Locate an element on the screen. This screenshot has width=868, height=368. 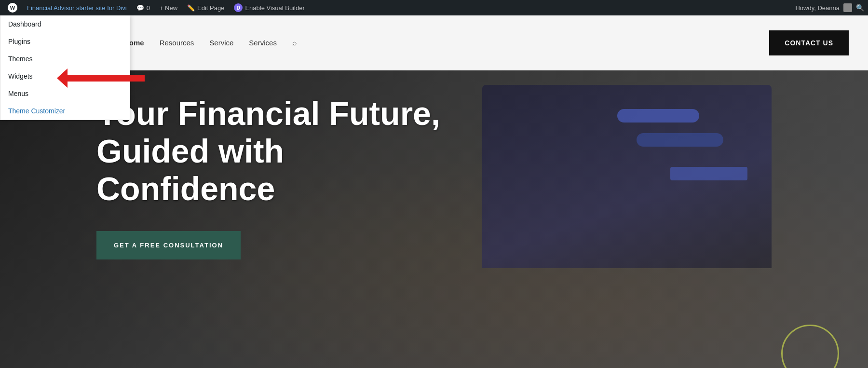
comments-count: 0 is located at coordinates (149, 8).